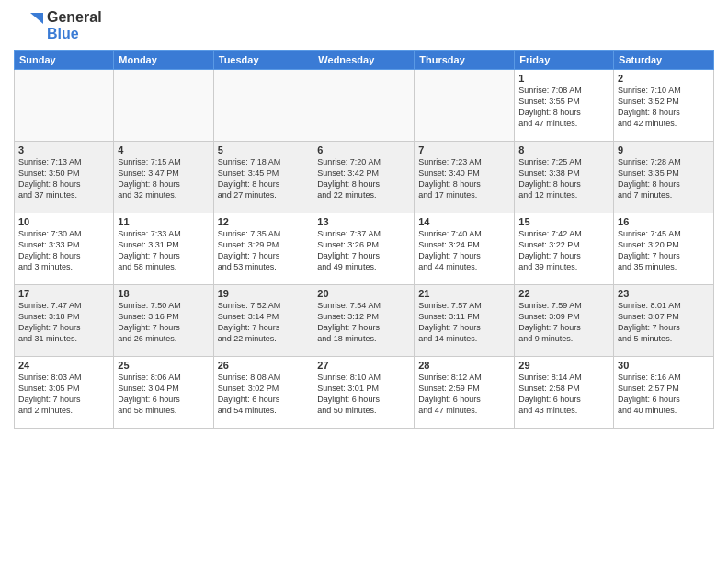  I want to click on day-number: 26, so click(264, 365).